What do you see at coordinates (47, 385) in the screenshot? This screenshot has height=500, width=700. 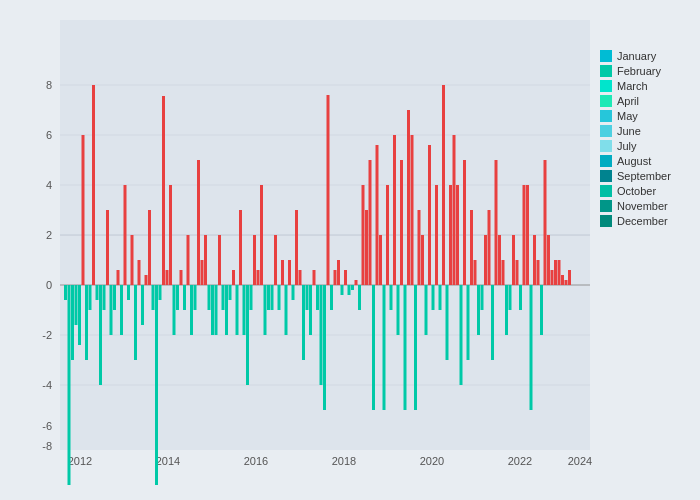 I see `svg-text: -4` at bounding box center [47, 385].